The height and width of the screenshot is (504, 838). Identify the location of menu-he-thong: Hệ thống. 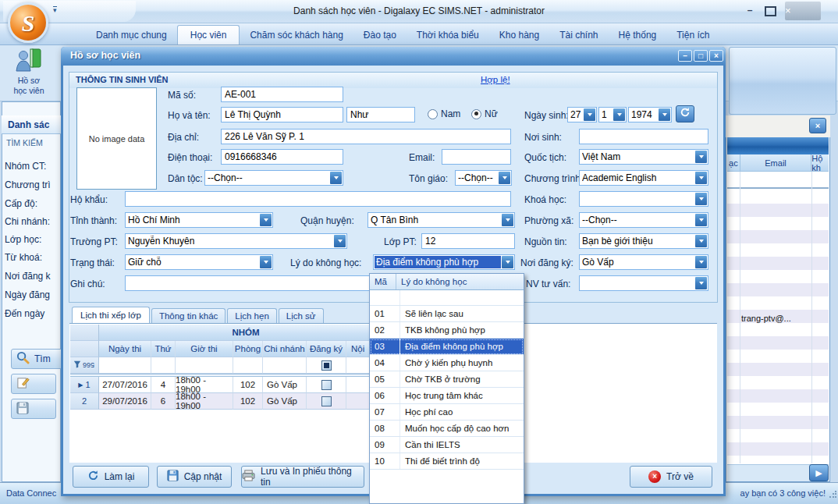
(638, 35).